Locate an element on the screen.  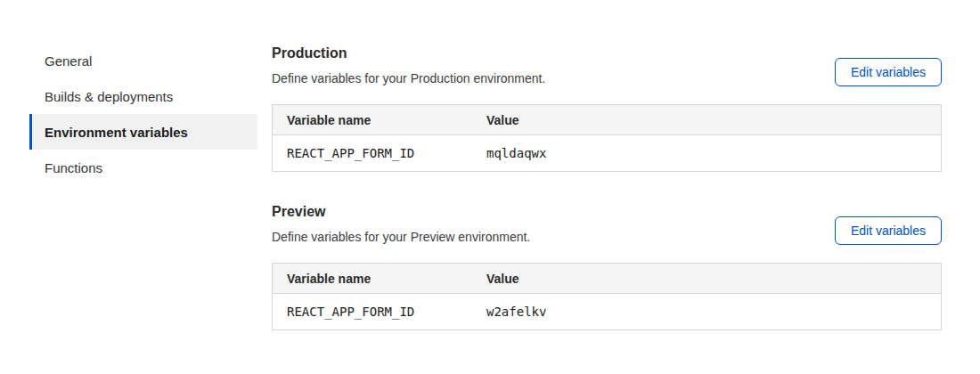
table-row: REACT_APP_FORM_ID w2afelkv is located at coordinates (607, 312).